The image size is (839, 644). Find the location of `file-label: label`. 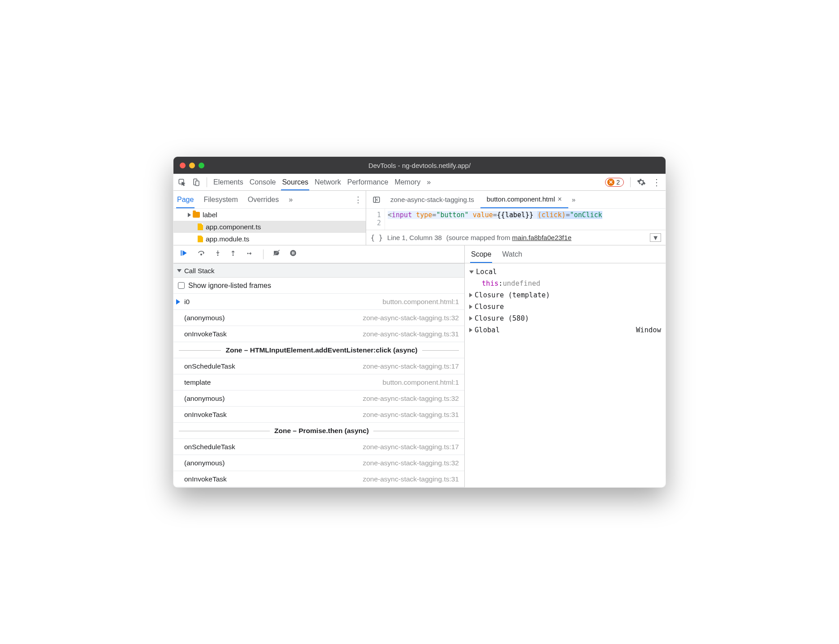

file-label: label is located at coordinates (210, 215).